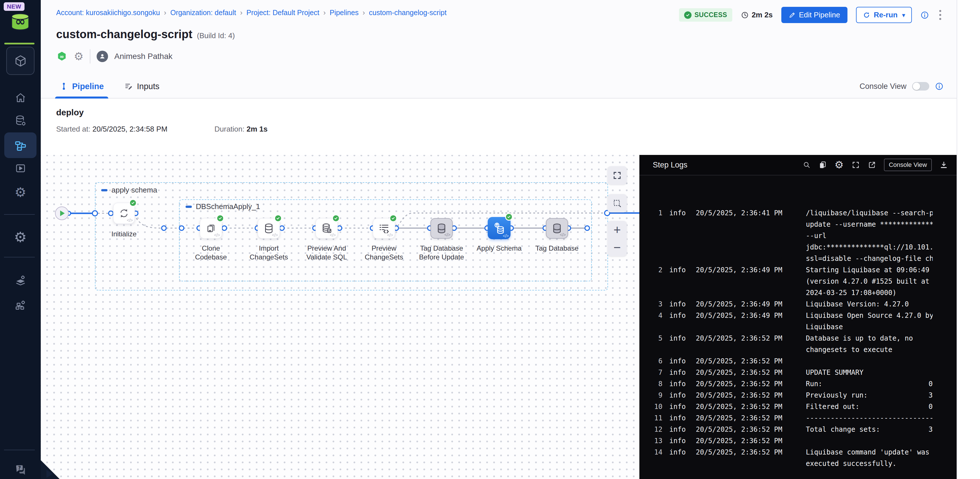 This screenshot has height=479, width=980. Describe the element at coordinates (656, 270) in the screenshot. I see `log-line-number: 2` at that location.